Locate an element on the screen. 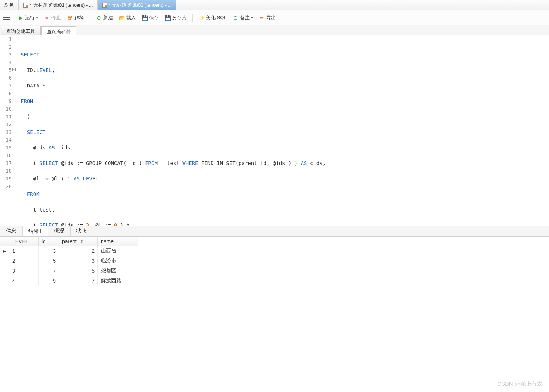  stop-button: ■ 停止 is located at coordinates (52, 18).